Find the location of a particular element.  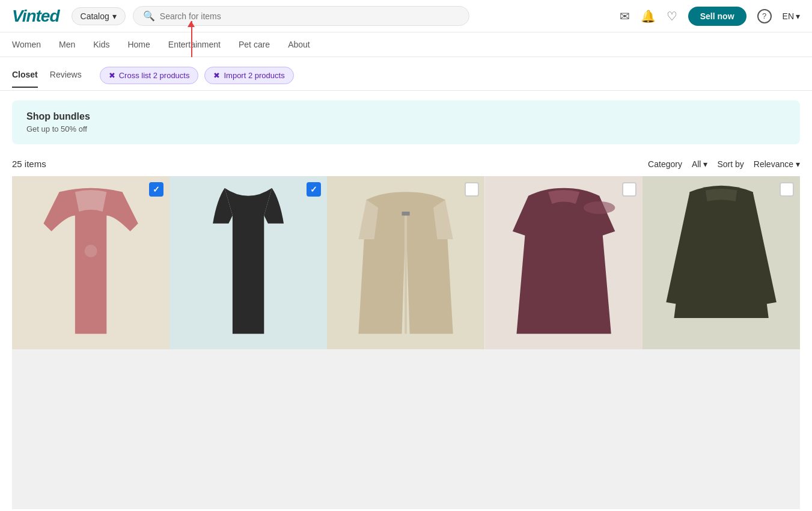

chevron-down-icon: ▾ is located at coordinates (114, 16).